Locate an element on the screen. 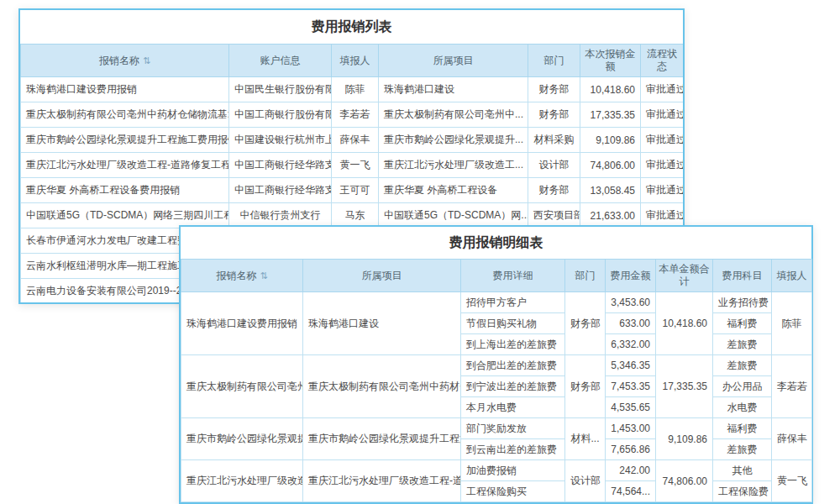 This screenshot has height=504, width=840. expense-amount: 5,346.35 is located at coordinates (631, 366).